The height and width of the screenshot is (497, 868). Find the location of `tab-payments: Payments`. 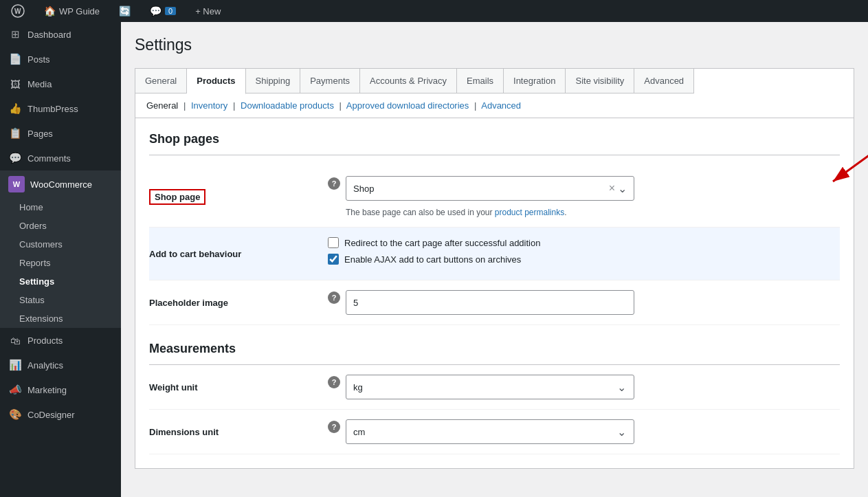

tab-payments: Payments is located at coordinates (330, 81).